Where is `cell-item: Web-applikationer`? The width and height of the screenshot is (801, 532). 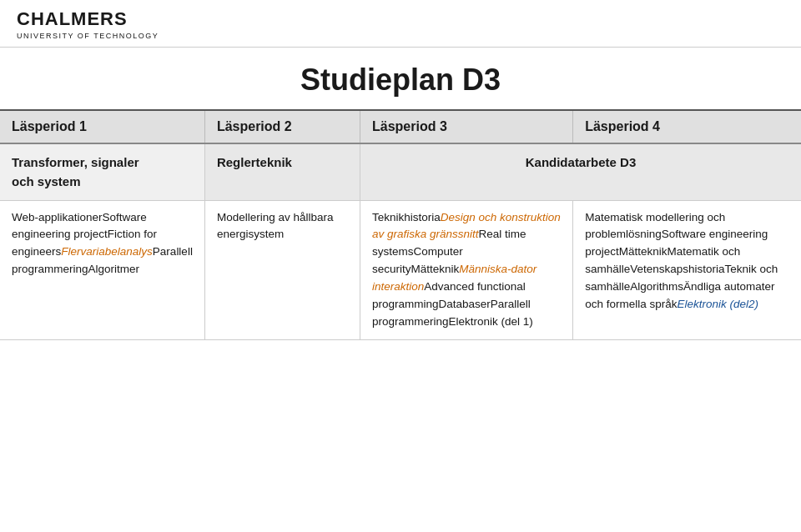 cell-item: Web-applikationer is located at coordinates (57, 217).